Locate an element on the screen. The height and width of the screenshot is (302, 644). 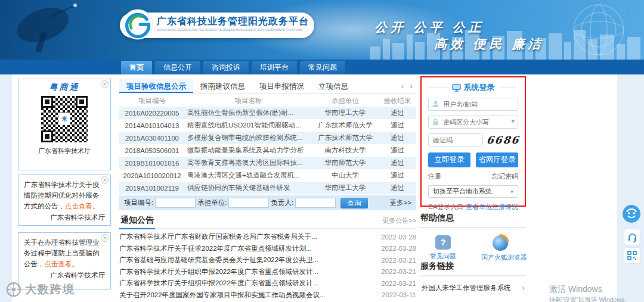
gov-hall-login-button: 省网厅登录 is located at coordinates (497, 160).